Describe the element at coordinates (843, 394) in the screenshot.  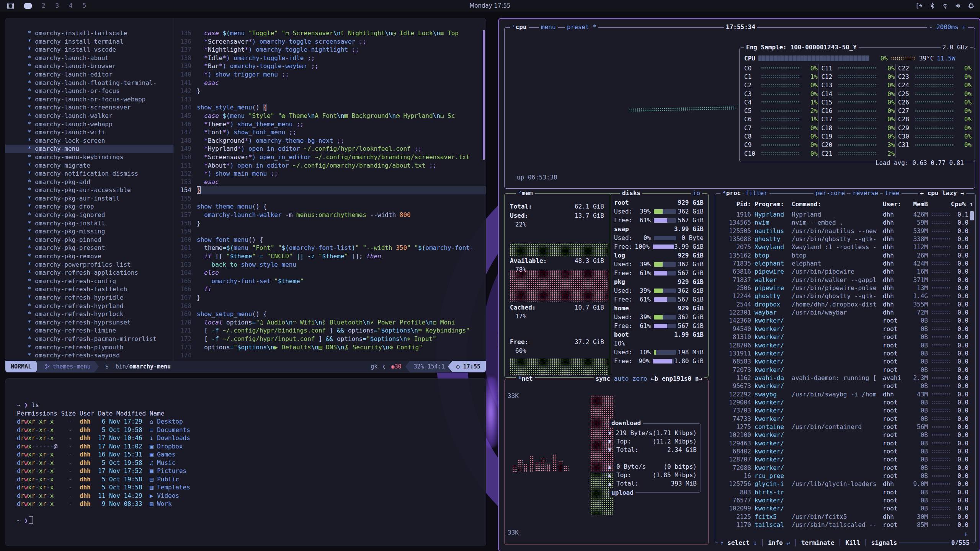
I see `process-row: 122292 swaybg /usr/bin/swaybg -i /hom dh…` at that location.